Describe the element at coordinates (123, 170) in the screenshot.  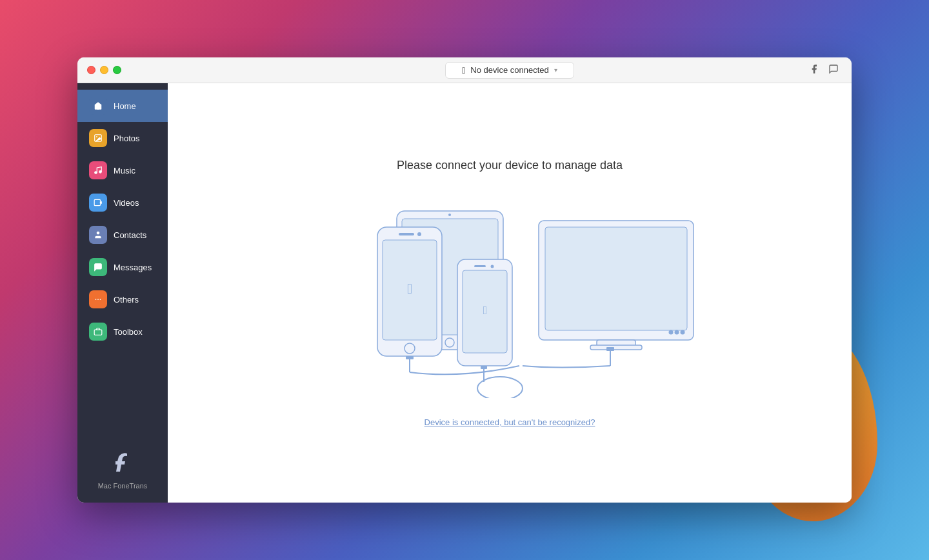
I see `sidebar-item-music: Music` at that location.